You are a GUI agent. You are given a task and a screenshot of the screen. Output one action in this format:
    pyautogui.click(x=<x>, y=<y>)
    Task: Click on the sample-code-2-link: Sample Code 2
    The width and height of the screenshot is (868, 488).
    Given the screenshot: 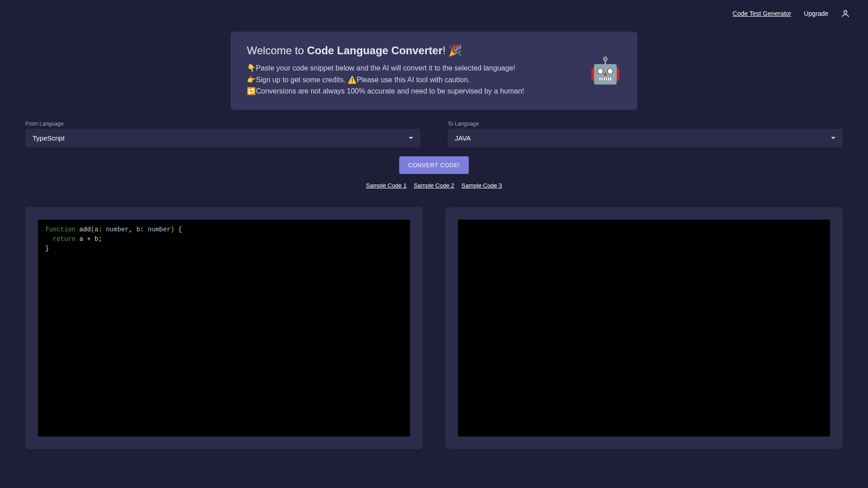 What is the action you would take?
    pyautogui.click(x=434, y=185)
    